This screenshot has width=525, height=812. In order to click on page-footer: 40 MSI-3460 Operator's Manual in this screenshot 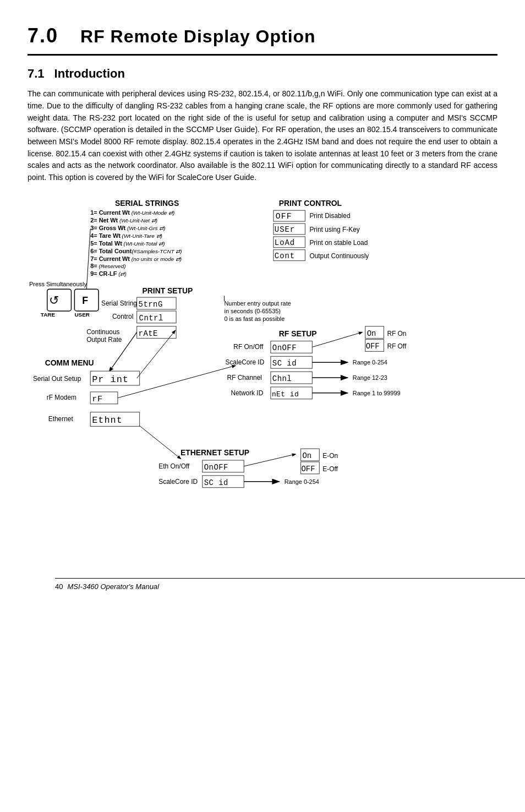, I will do `click(290, 585)`.